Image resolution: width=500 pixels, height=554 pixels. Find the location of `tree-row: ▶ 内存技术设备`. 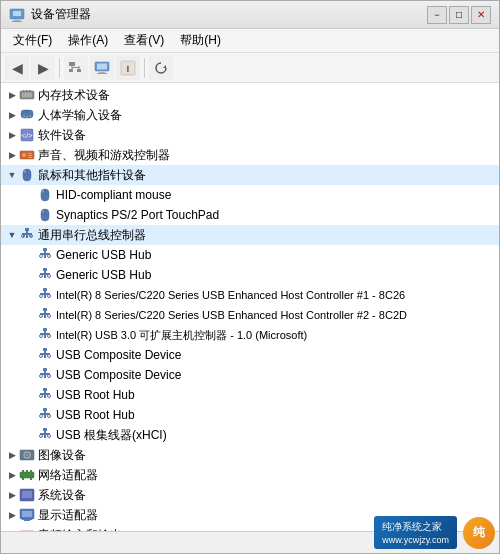

tree-row: ▶ 内存技术设备 is located at coordinates (250, 95).